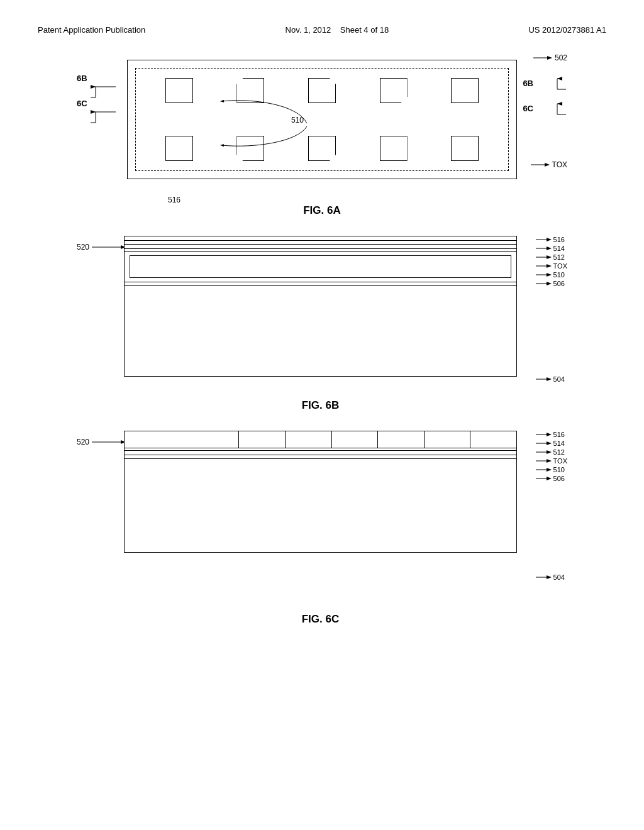  What do you see at coordinates (545, 83) in the screenshot?
I see `label-6b-right: 6B` at bounding box center [545, 83].